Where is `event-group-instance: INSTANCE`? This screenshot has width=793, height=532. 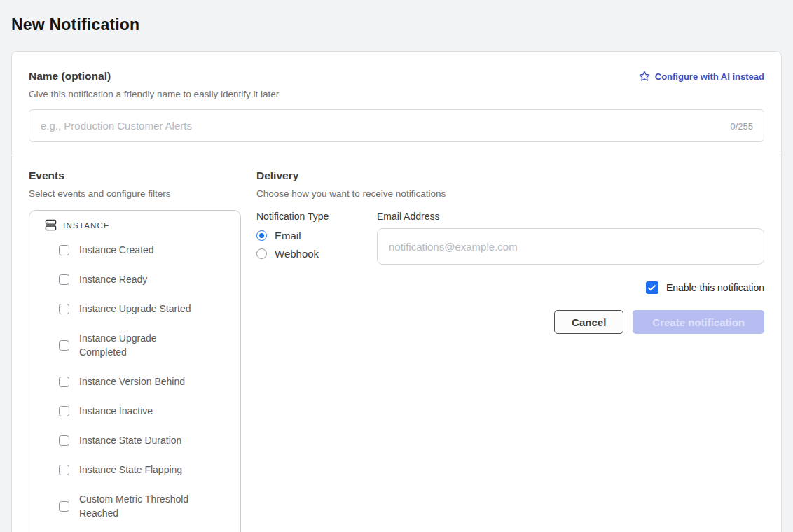
event-group-instance: INSTANCE is located at coordinates (135, 225).